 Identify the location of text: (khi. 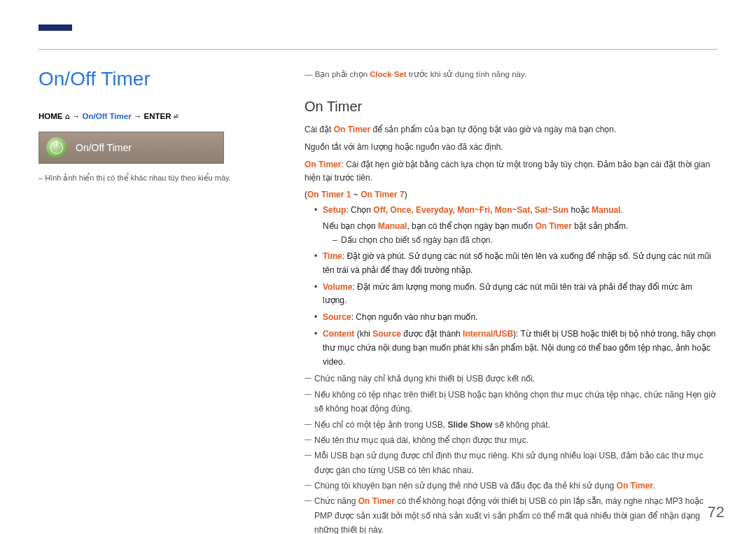
(363, 334).